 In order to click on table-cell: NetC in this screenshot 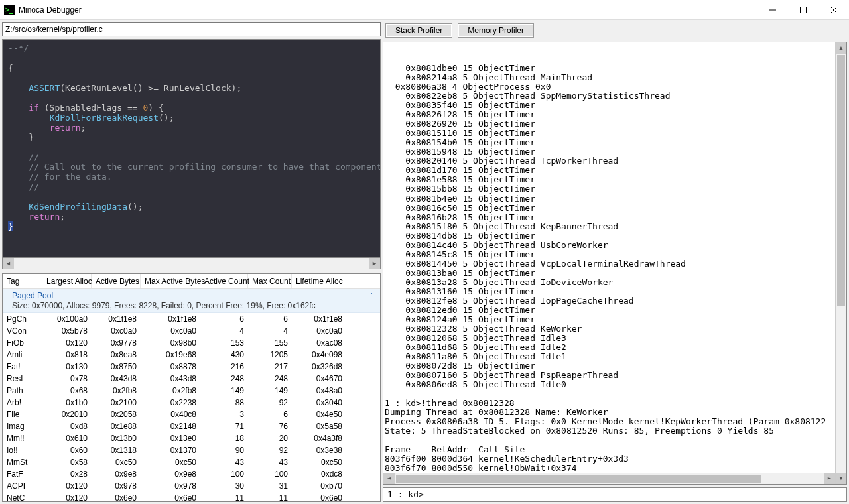, I will do `click(23, 497)`.